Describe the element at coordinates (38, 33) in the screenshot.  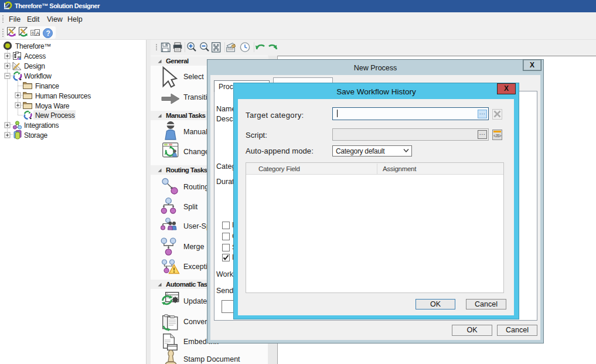
I see `svg-text: A` at that location.